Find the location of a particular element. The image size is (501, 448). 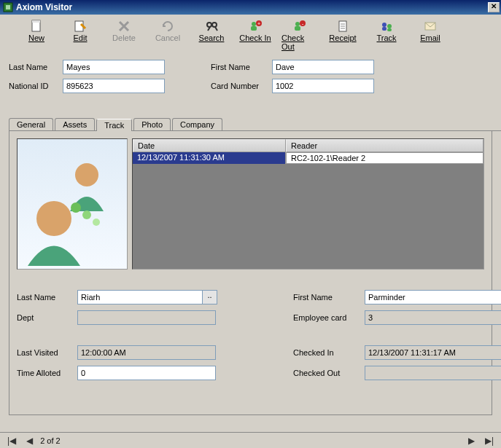

tab-assets: Assets is located at coordinates (74, 124).